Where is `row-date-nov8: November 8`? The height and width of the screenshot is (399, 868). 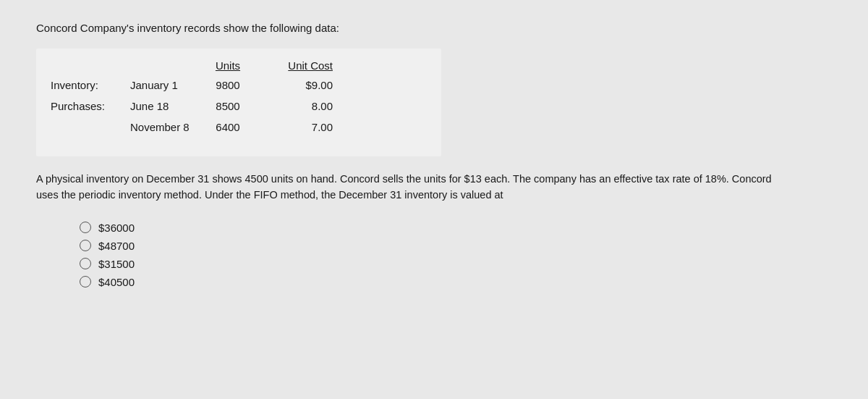
row-date-nov8: November 8 is located at coordinates (163, 127).